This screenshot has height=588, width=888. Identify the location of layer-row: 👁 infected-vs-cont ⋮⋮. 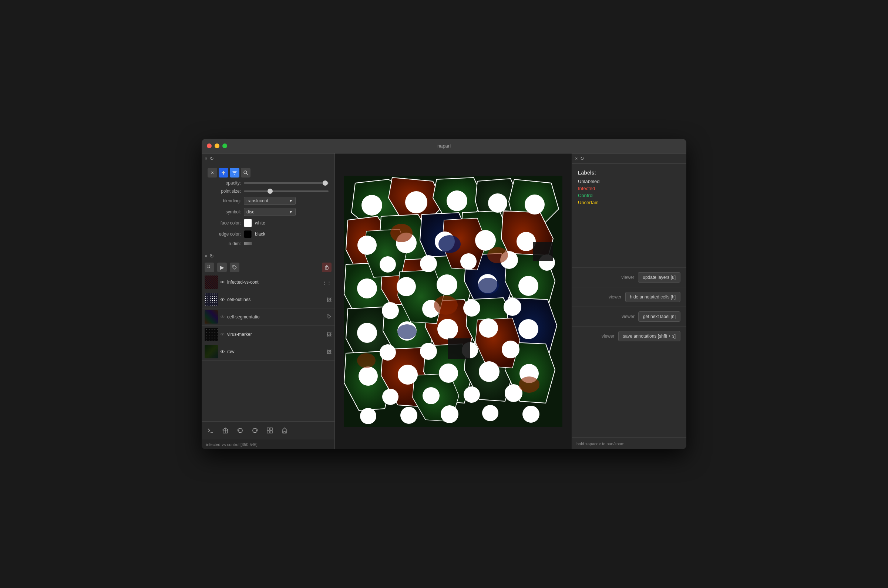
(268, 282).